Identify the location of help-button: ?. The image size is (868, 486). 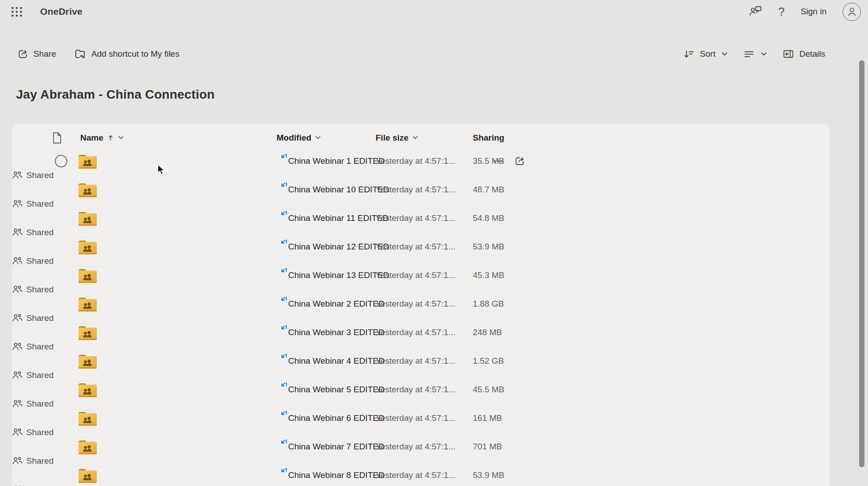
(781, 12).